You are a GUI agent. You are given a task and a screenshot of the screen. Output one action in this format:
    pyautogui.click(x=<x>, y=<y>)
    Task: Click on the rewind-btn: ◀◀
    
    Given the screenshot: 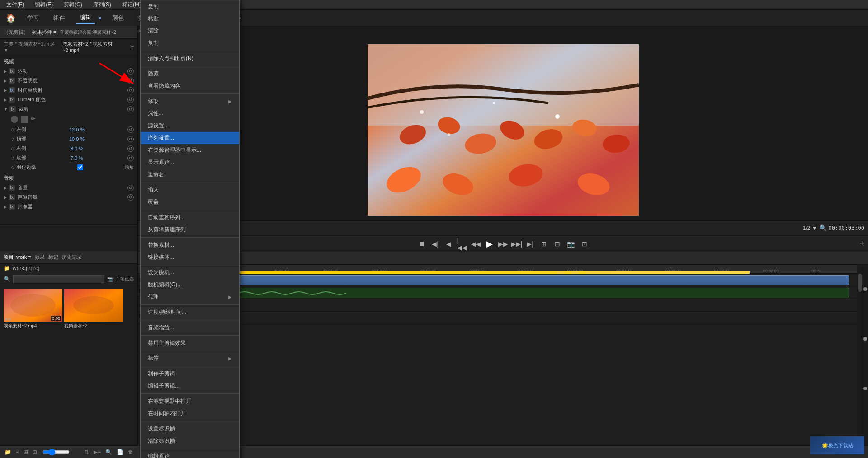 What is the action you would take?
    pyautogui.click(x=476, y=244)
    